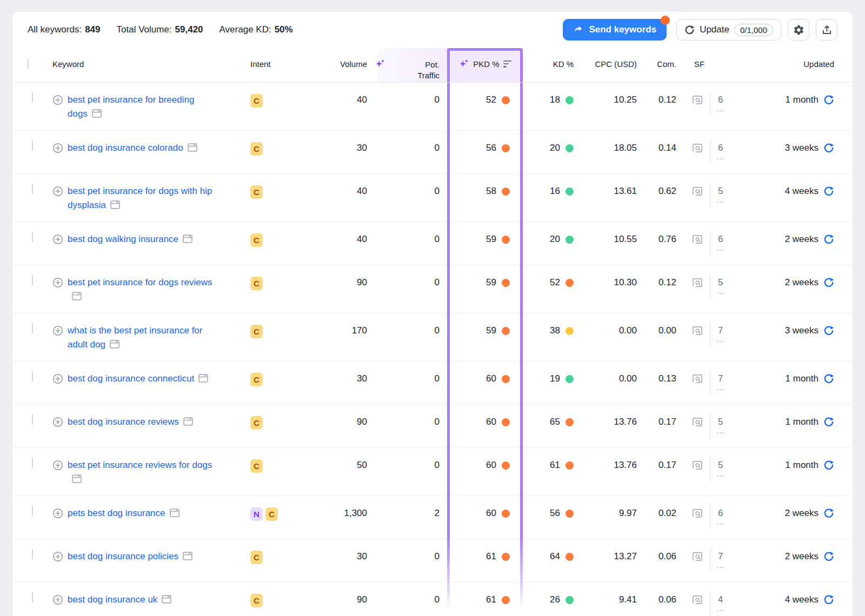  What do you see at coordinates (141, 198) in the screenshot?
I see `keyword-link: best pet insurance for dogs with hip dys…` at bounding box center [141, 198].